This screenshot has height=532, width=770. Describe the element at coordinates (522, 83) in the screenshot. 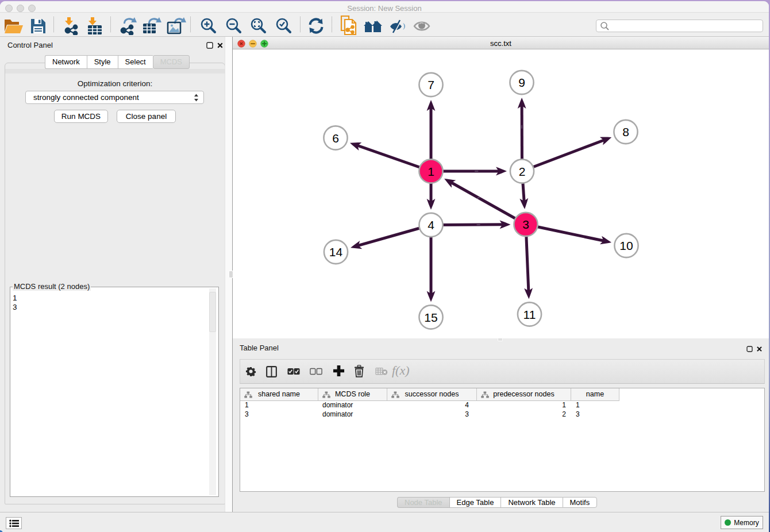

I see `svg-text: 9` at that location.